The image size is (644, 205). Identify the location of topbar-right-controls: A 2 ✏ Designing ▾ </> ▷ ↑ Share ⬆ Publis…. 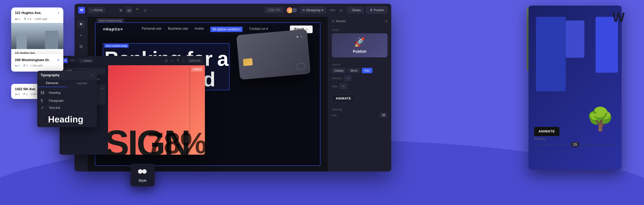
(337, 10).